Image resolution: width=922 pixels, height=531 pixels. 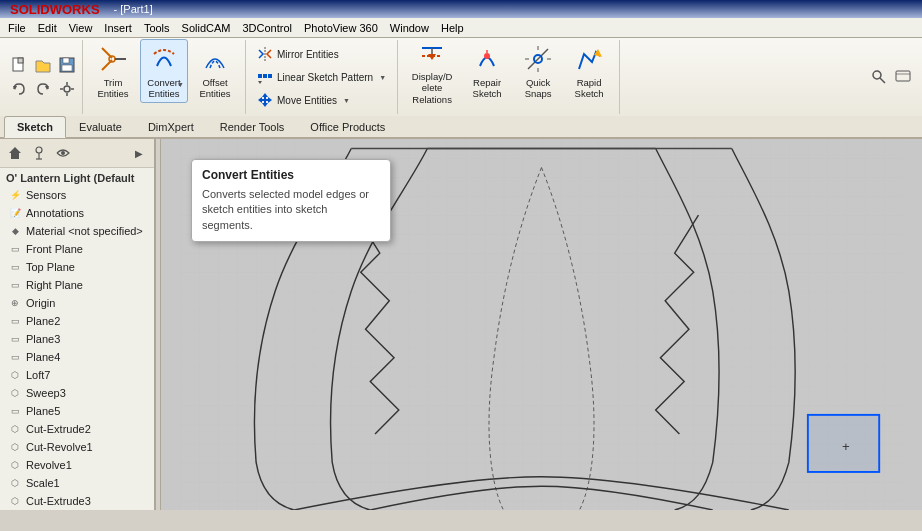 What do you see at coordinates (113, 72) in the screenshot?
I see `trim-button: Trim Entities` at bounding box center [113, 72].